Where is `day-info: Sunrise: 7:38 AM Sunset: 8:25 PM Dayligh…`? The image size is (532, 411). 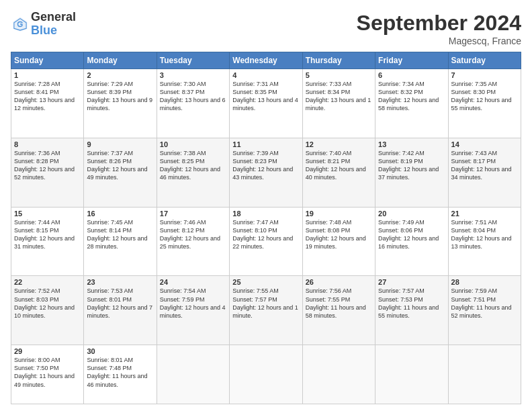
day-info: Sunrise: 7:38 AM Sunset: 8:25 PM Dayligh… is located at coordinates (193, 165).